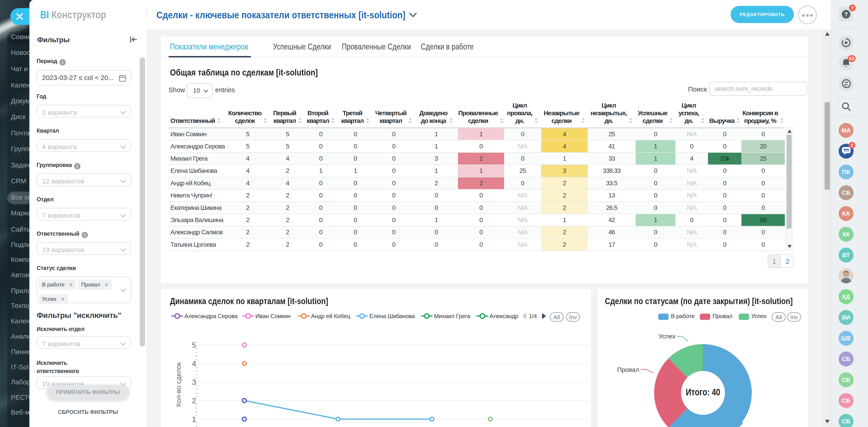 The height and width of the screenshot is (427, 868). What do you see at coordinates (194, 364) in the screenshot?
I see `svg-text: 4` at bounding box center [194, 364].